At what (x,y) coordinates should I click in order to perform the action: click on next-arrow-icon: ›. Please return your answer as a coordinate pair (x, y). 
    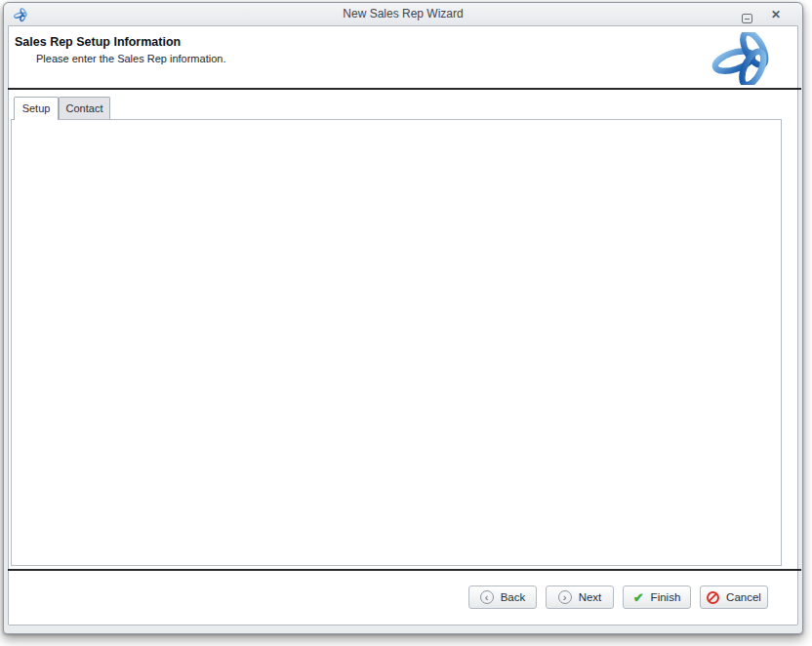
    Looking at the image, I should click on (565, 597).